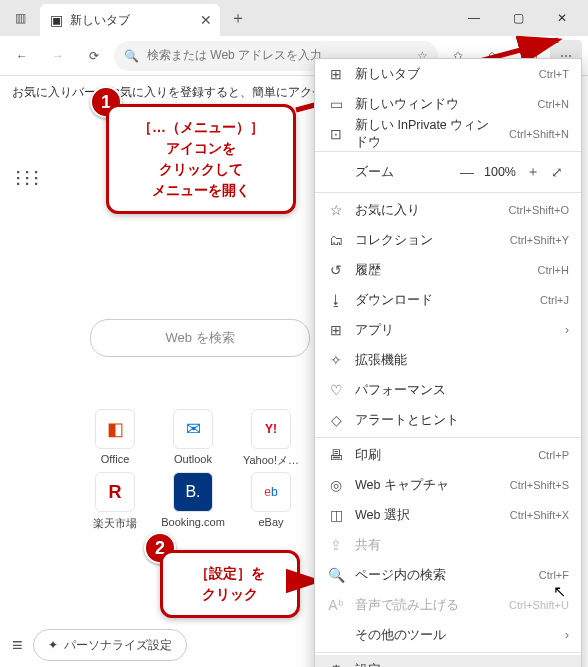  What do you see at coordinates (533, 172) in the screenshot?
I see `zoom-in-button: ＋` at bounding box center [533, 172].